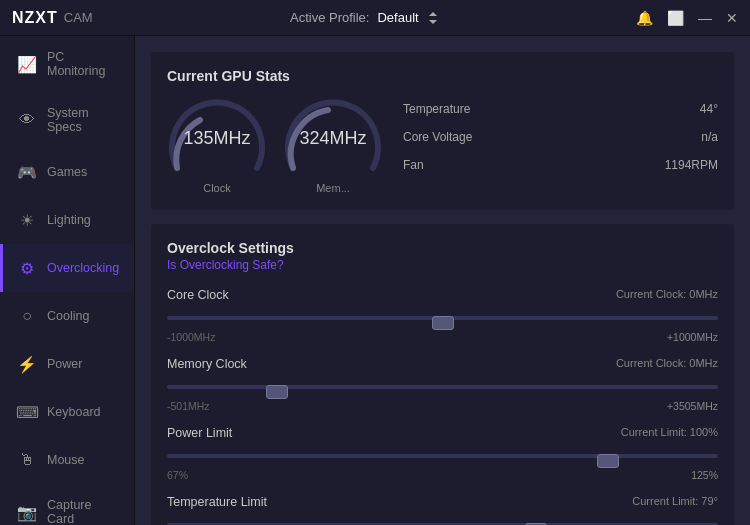  What do you see at coordinates (67, 364) in the screenshot?
I see `sidebar-item-power: ⚡Power` at bounding box center [67, 364].